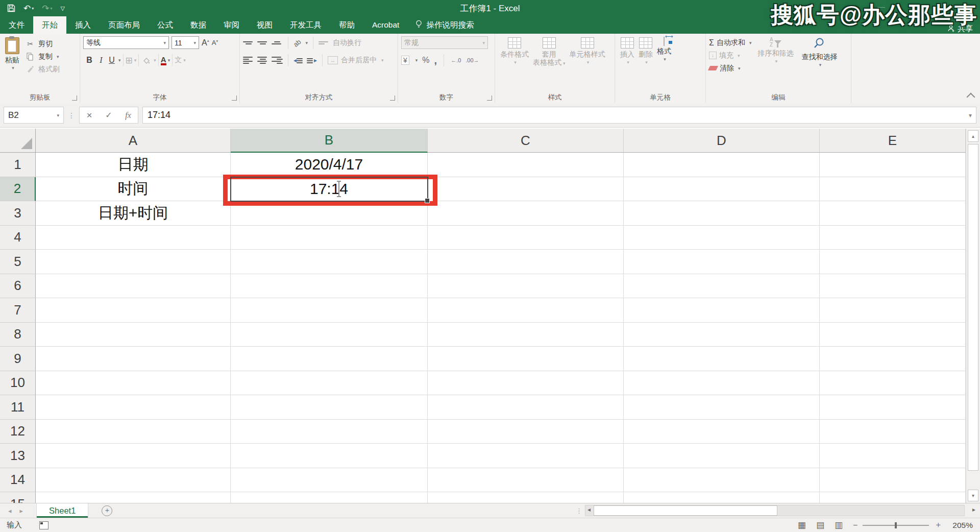  What do you see at coordinates (178, 60) in the screenshot?
I see `phonetic-button: 文` at bounding box center [178, 60].